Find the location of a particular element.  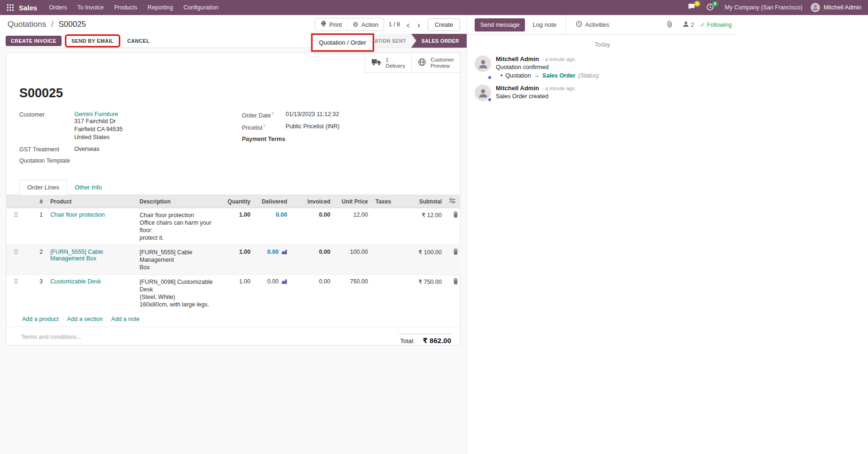

menu-products: Products is located at coordinates (126, 8).